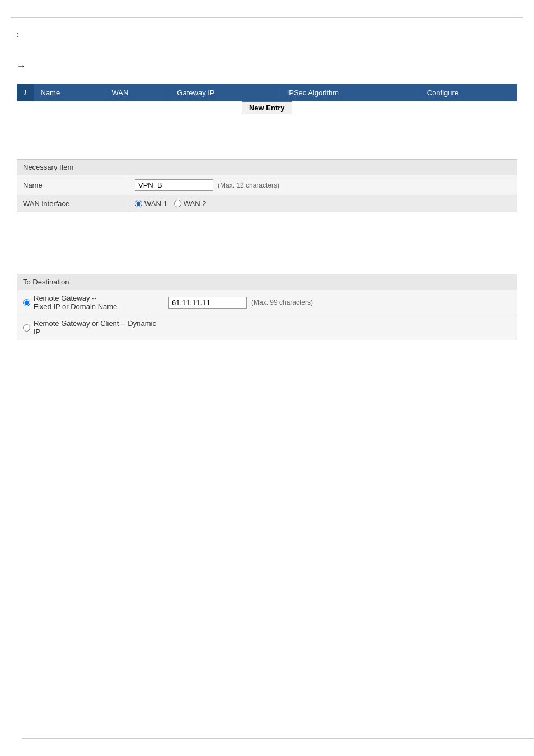 The image size is (534, 756). Describe the element at coordinates (267, 282) in the screenshot. I see `to-destination-header: To Destination` at that location.